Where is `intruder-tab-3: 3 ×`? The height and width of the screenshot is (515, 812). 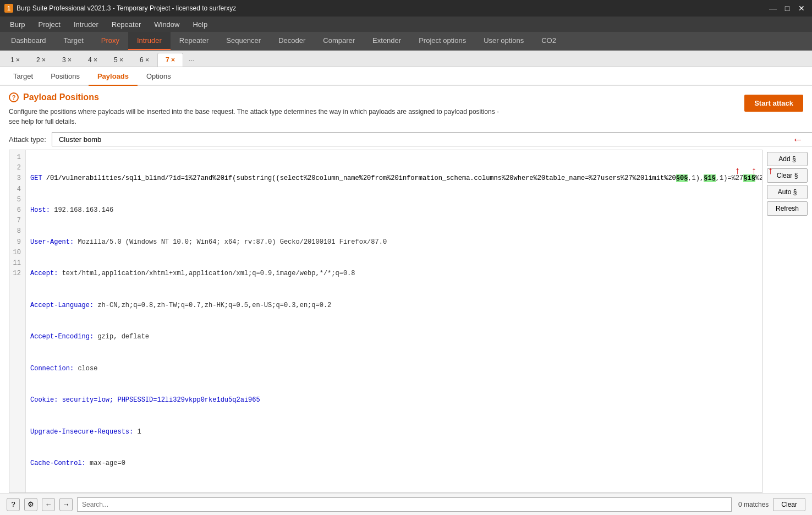 intruder-tab-3: 3 × is located at coordinates (67, 59).